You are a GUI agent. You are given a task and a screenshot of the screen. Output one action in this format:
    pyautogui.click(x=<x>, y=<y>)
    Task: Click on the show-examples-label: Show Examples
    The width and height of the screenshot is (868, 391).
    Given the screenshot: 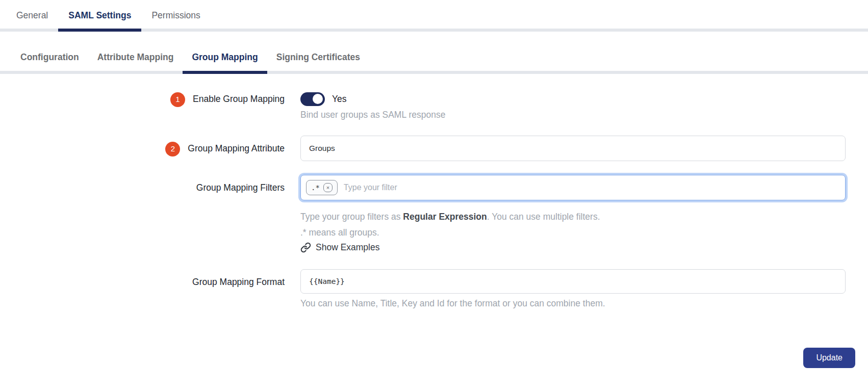 What is the action you would take?
    pyautogui.click(x=348, y=248)
    